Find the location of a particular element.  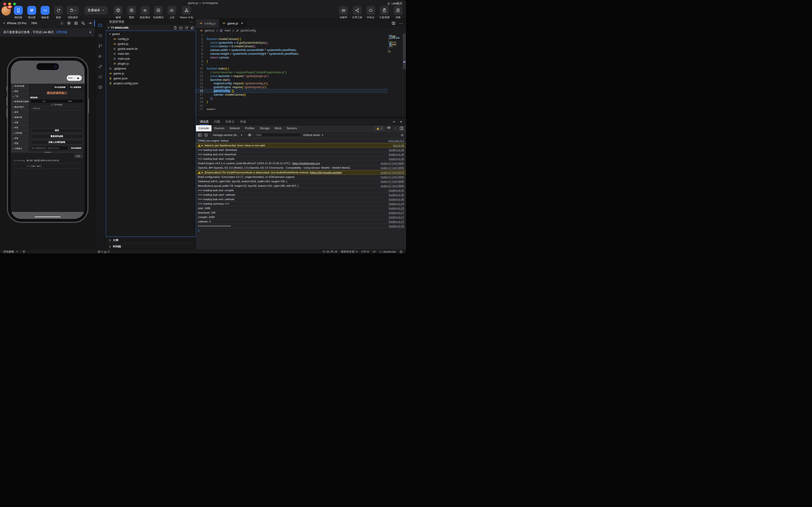

editor-more-icon: ⋯ is located at coordinates (401, 23).